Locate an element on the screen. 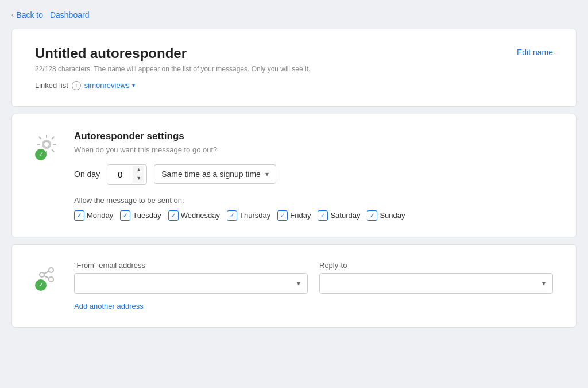  from-email-label: "From" email address is located at coordinates (191, 266).